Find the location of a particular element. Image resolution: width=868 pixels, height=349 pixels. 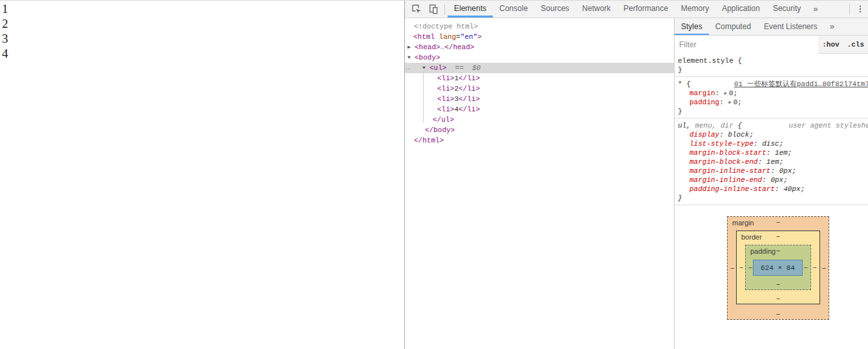

css-property: margin-inline-start: 0px; is located at coordinates (771, 171).